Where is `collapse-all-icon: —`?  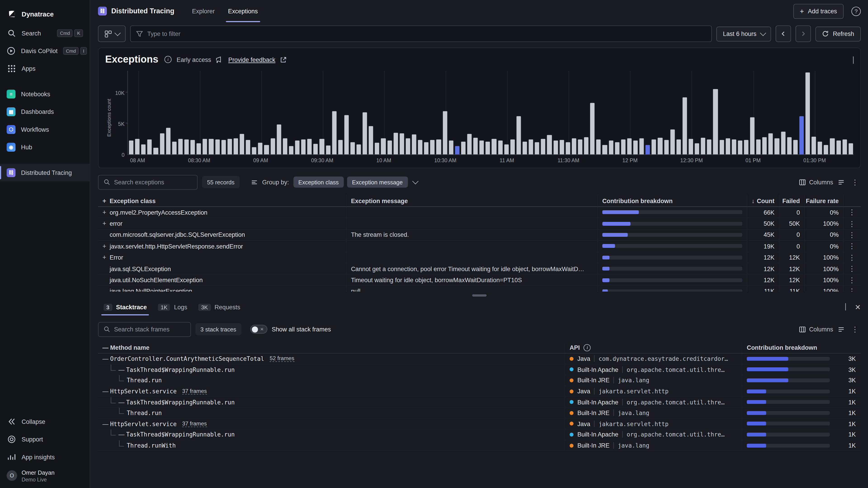
collapse-all-icon: — is located at coordinates (106, 348).